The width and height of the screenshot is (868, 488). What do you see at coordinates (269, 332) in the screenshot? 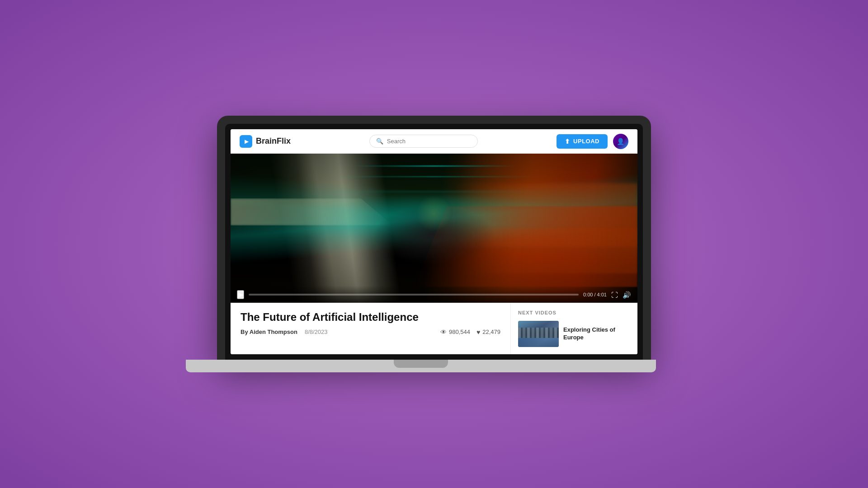
I see `video-author: By Aiden Thompson` at bounding box center [269, 332].